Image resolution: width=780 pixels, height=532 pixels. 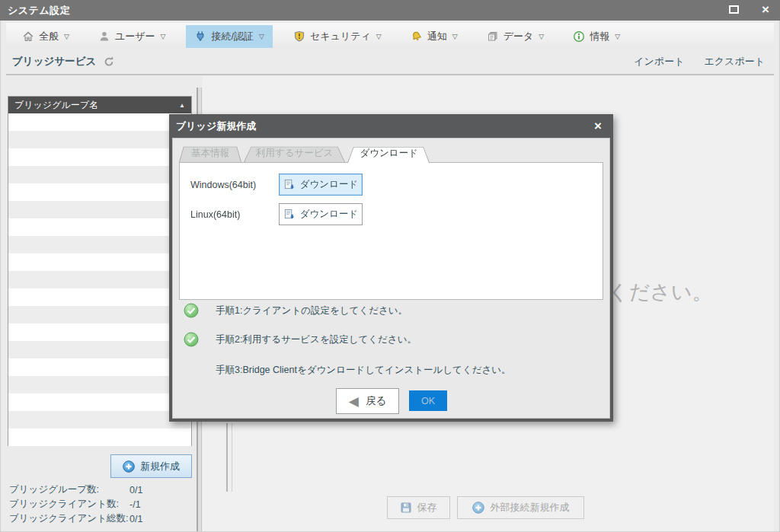 I want to click on download-windows-button: ダウンロード, so click(x=321, y=184).